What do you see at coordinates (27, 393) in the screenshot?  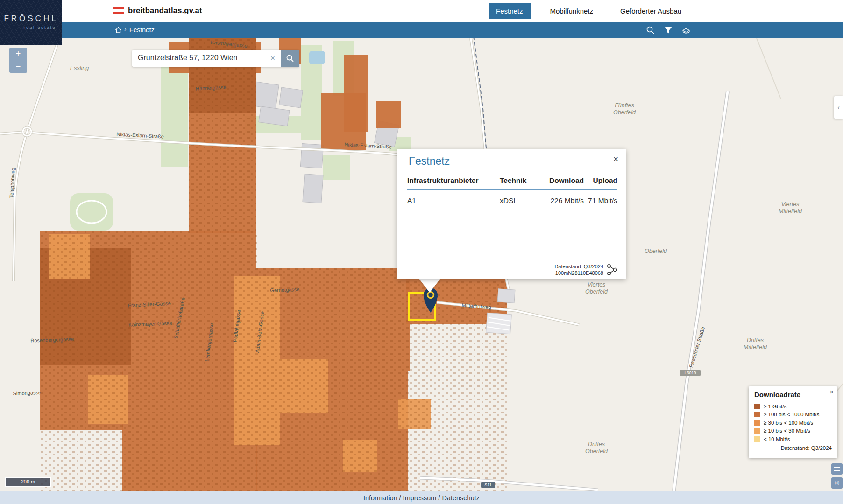 I see `map-label: Simongasse` at bounding box center [27, 393].